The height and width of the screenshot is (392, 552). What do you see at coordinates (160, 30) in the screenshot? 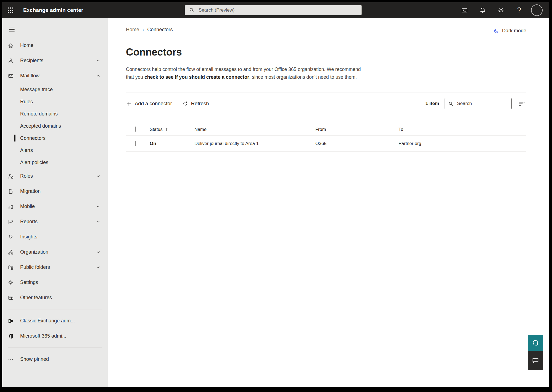
I see `breadcrumb-current: Connectors` at bounding box center [160, 30].